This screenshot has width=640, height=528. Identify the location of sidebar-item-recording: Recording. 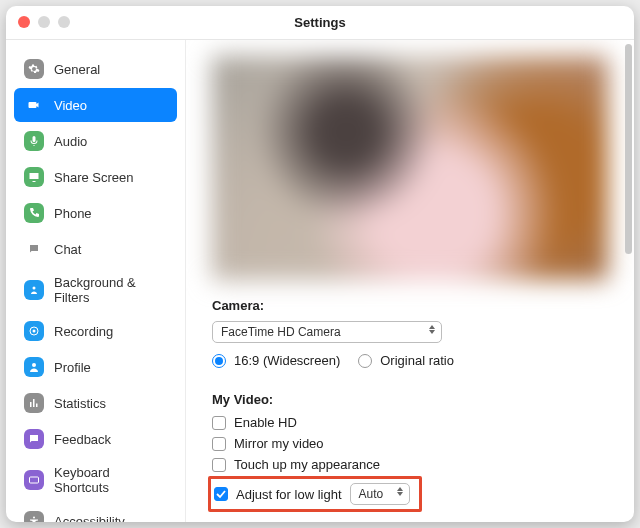
(96, 331).